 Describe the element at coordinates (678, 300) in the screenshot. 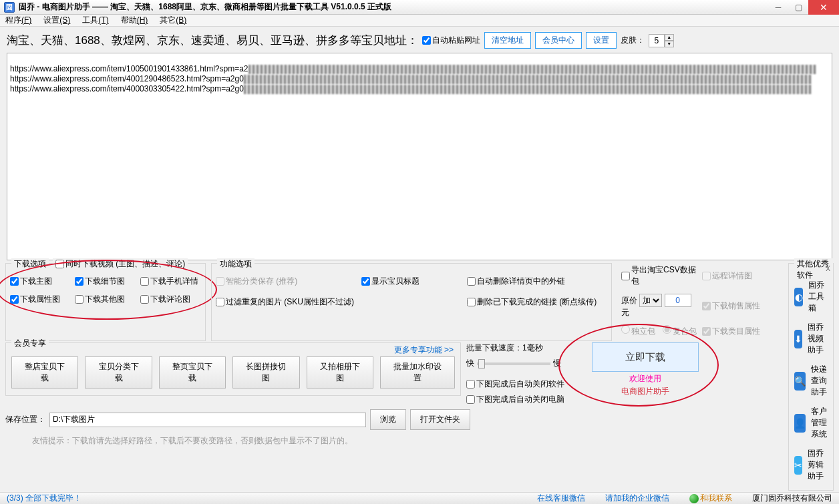

I see `price-value-input` at that location.